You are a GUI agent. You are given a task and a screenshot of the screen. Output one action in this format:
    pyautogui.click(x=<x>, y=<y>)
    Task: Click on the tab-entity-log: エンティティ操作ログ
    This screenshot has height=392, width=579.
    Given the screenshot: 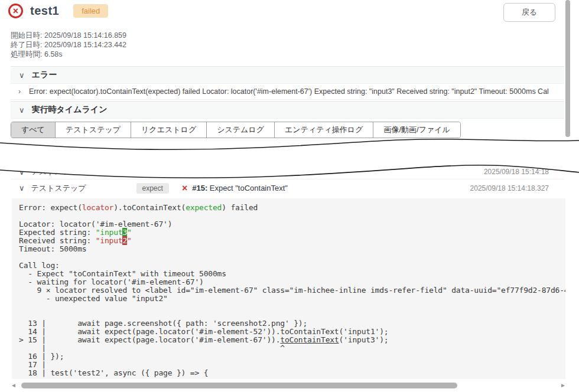 What is the action you would take?
    pyautogui.click(x=324, y=130)
    